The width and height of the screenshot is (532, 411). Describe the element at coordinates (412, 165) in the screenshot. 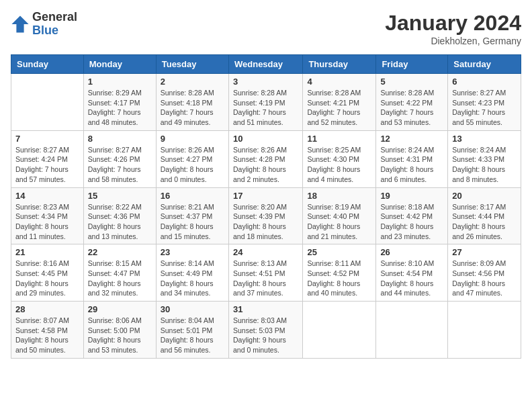

I see `cell-info: Sunrise: 8:24 AMSunset: 4:31 PMDaylight:…` at that location.